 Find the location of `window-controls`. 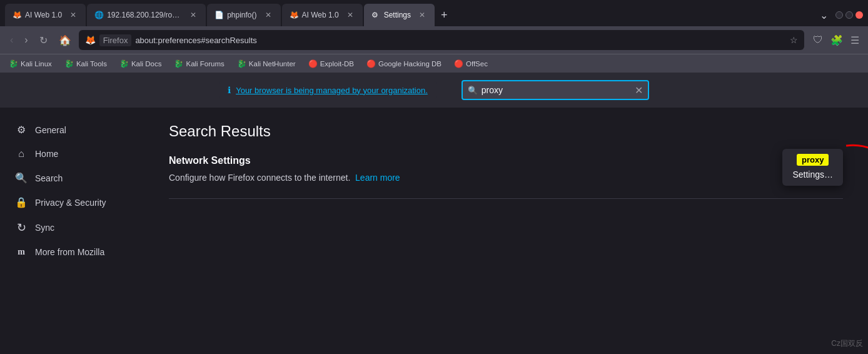

window-controls is located at coordinates (849, 15).